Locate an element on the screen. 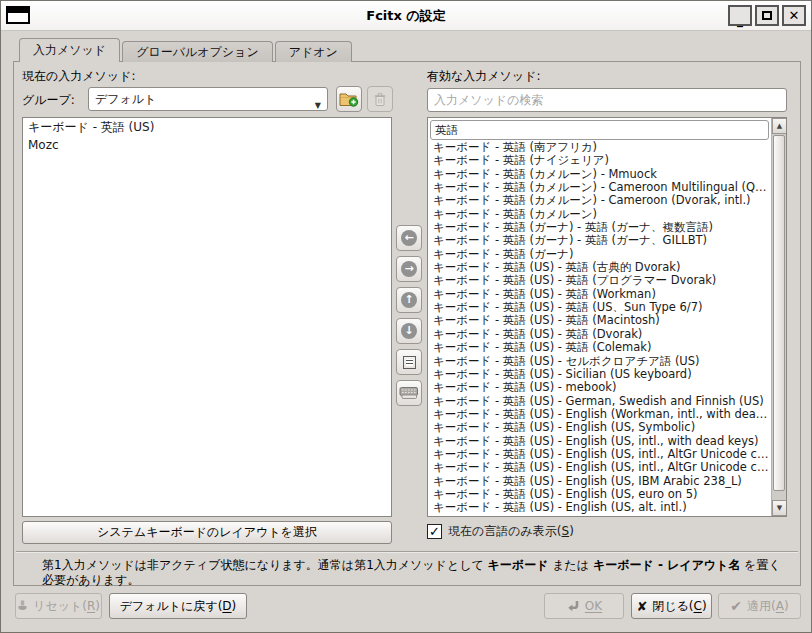 Image resolution: width=812 pixels, height=633 pixels. im-list-item: キーボード - 英語 (US) - 英語 (Macintosh) is located at coordinates (600, 320).